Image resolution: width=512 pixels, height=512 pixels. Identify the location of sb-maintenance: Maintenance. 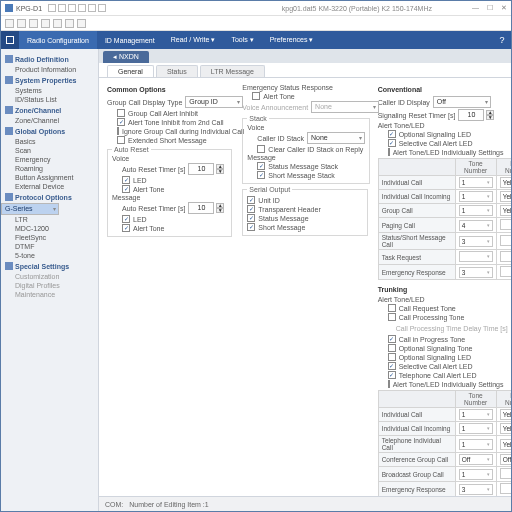
(50, 294).